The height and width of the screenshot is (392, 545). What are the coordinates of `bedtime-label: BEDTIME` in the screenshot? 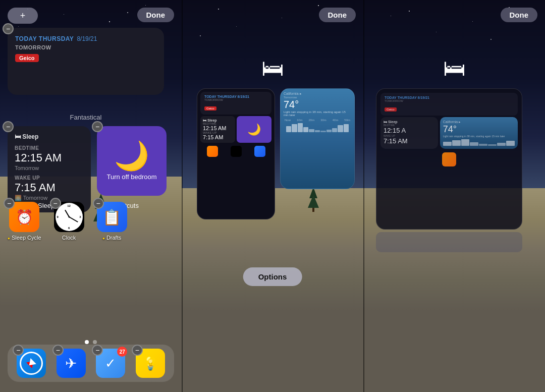 It's located at (49, 148).